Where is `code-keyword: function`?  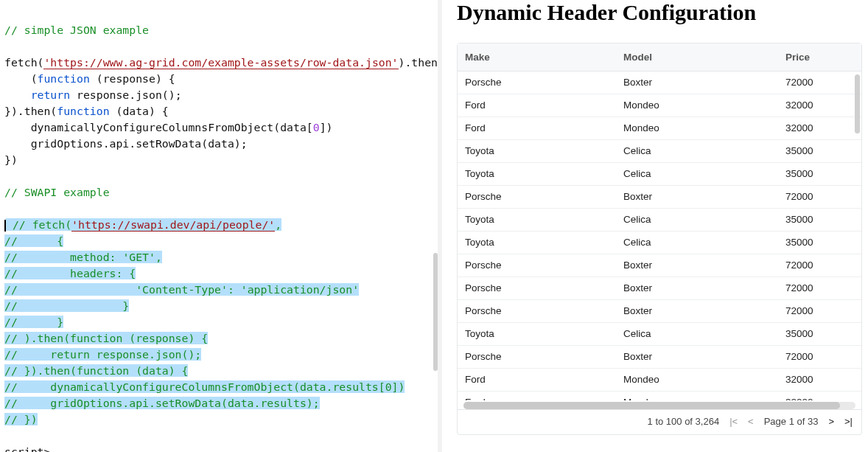 code-keyword: function is located at coordinates (83, 111).